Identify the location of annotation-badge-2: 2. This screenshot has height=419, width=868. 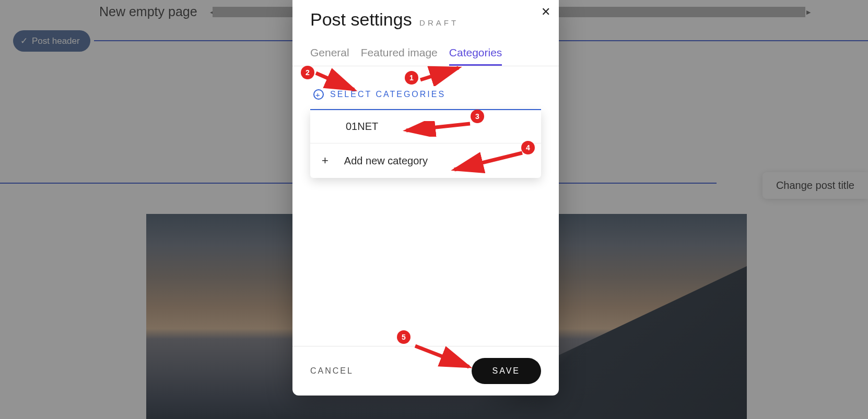
(308, 73).